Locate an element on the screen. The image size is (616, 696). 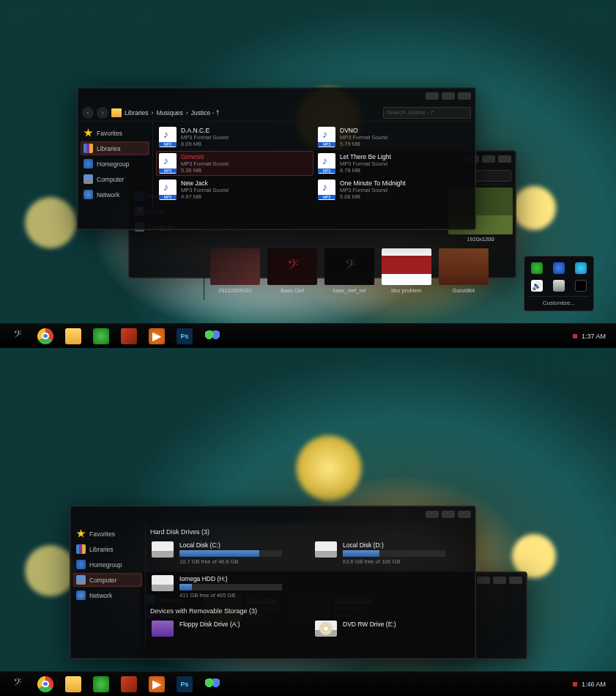
thumbnail: 𝄢bass_clef_xxl is located at coordinates (349, 271).